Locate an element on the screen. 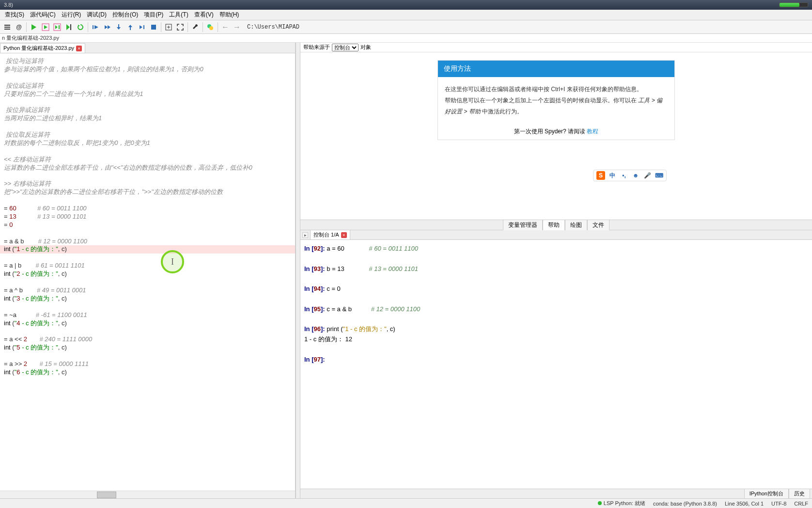  forward-icon: → is located at coordinates (237, 27).